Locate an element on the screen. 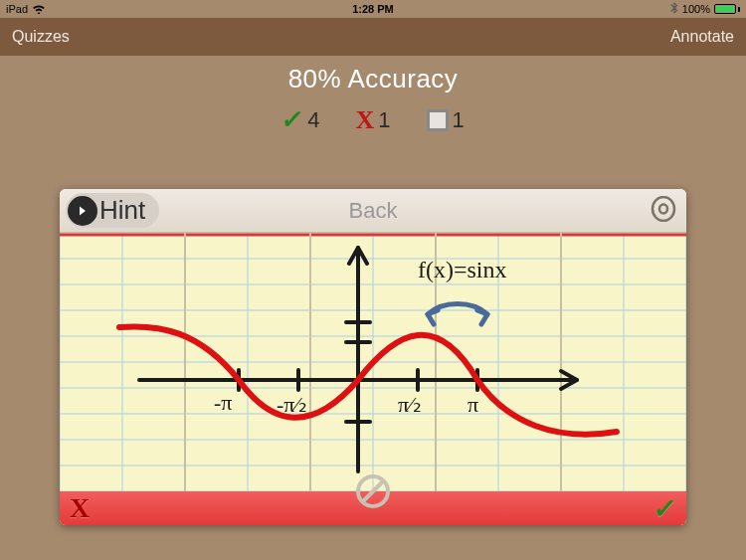 The width and height of the screenshot is (746, 560). card-answer-bar: X ✓ is located at coordinates (373, 508).